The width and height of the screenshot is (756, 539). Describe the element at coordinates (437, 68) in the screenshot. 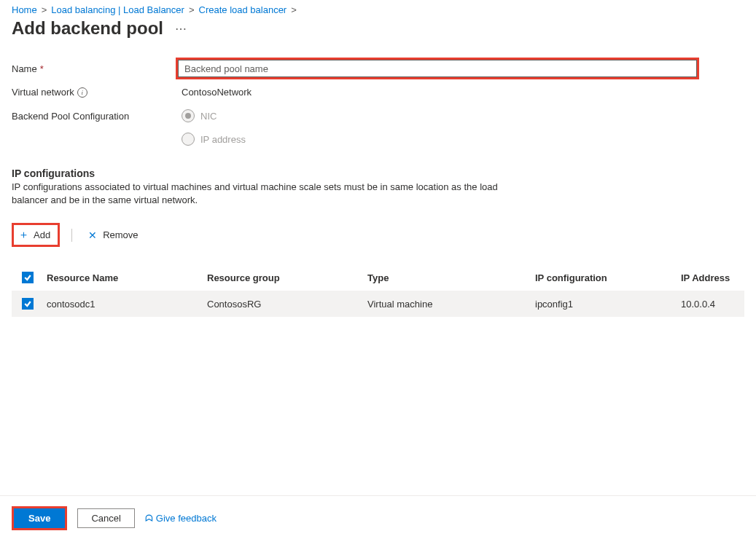

I see `name-input` at that location.